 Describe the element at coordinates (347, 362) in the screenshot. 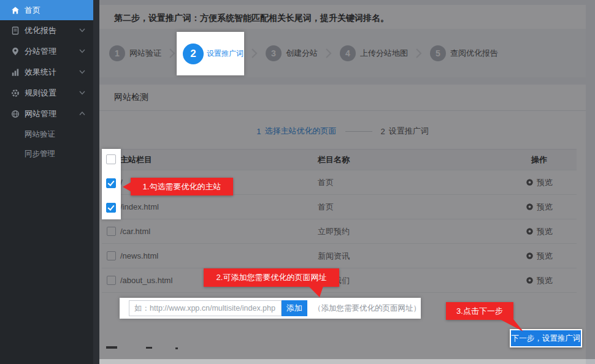

I see `tour-dim-overlay-bottom` at that location.